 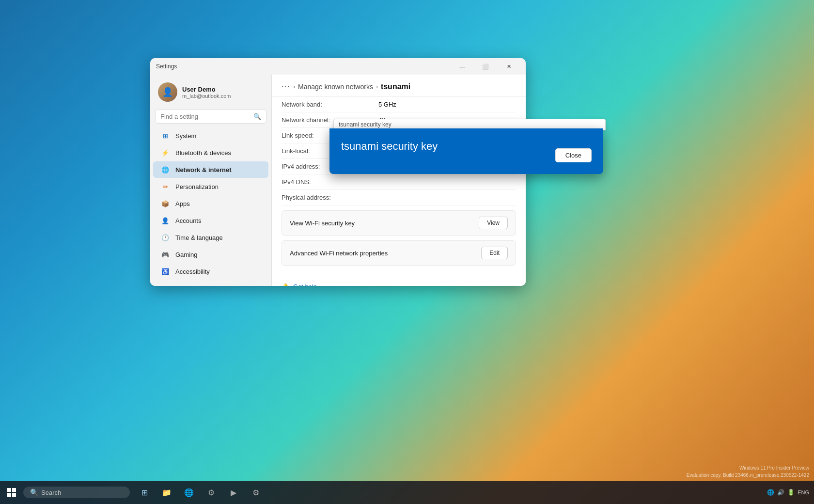 I want to click on sidebar-item-personalization: ✏ Personalization, so click(x=211, y=187).